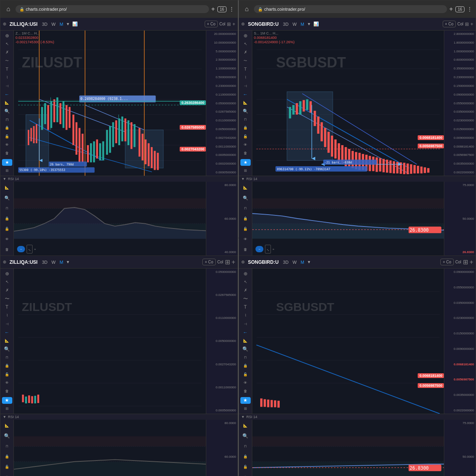 The height and width of the screenshot is (476, 476). Describe the element at coordinates (246, 52) in the screenshot. I see `right-tool-lines: ✗` at that location.